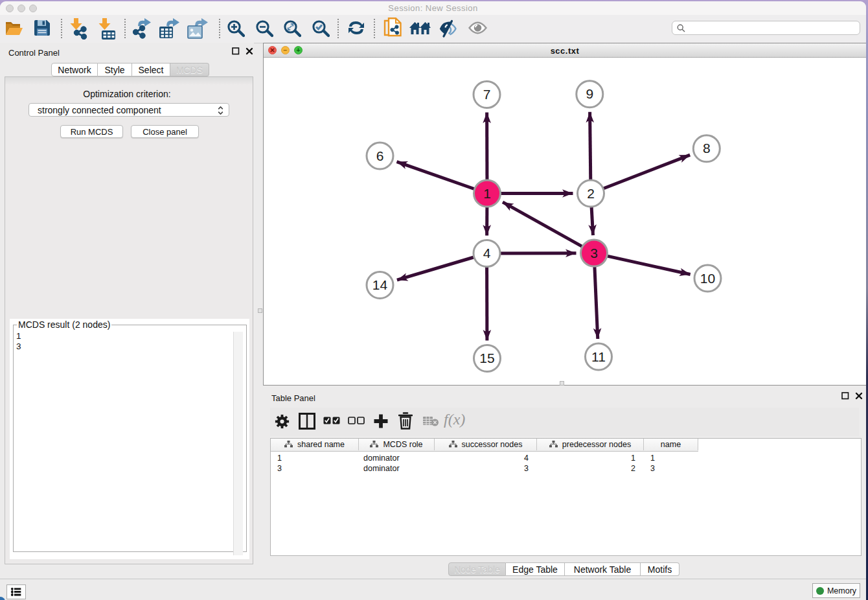 This screenshot has width=868, height=600. What do you see at coordinates (487, 95) in the screenshot?
I see `svg-text: 7` at bounding box center [487, 95].